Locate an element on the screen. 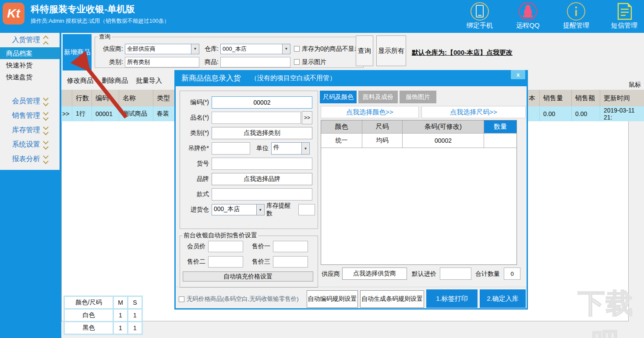 Image resolution: width=644 pixels, height=338 pixels. pick-supplier-field: 点我选择供货商 is located at coordinates (375, 274).